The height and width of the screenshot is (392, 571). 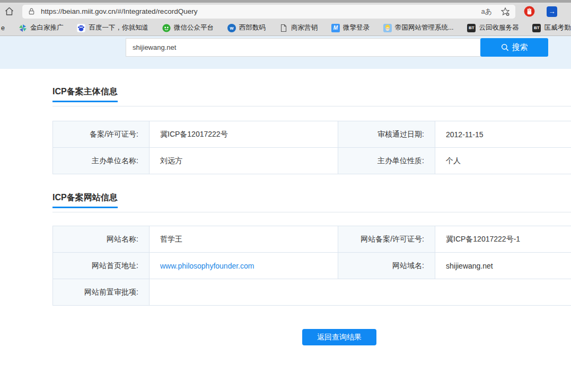 What do you see at coordinates (498, 28) in the screenshot?
I see `bookmark-label: 云回收服务器` at bounding box center [498, 28].